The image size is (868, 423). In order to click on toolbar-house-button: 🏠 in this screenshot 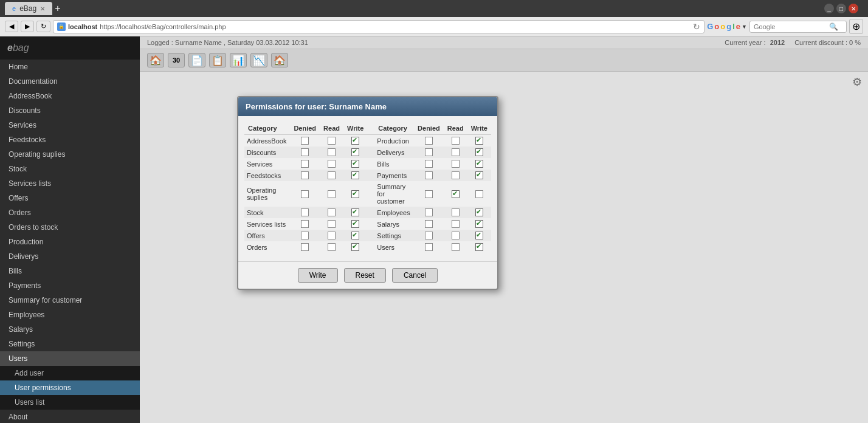, I will do `click(280, 60)`.